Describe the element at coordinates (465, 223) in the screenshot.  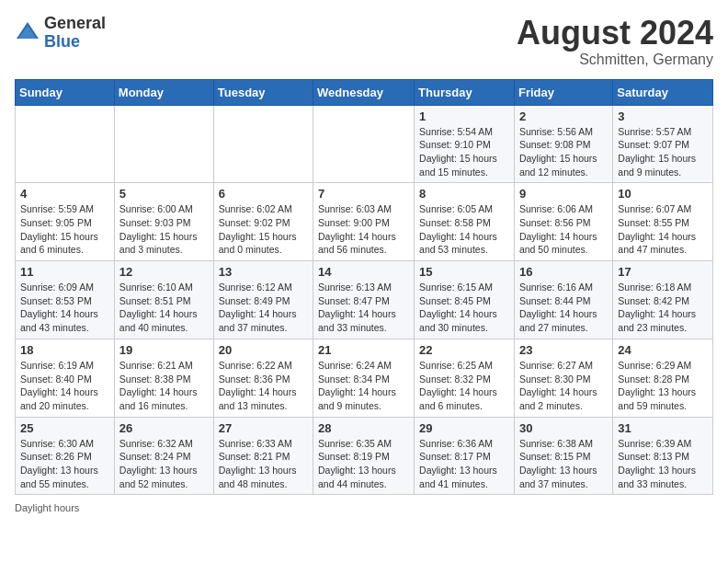
I see `calendar-cell: 8Sunrise: 6:05 AMSunset: 8:58 PMDaylight…` at that location.